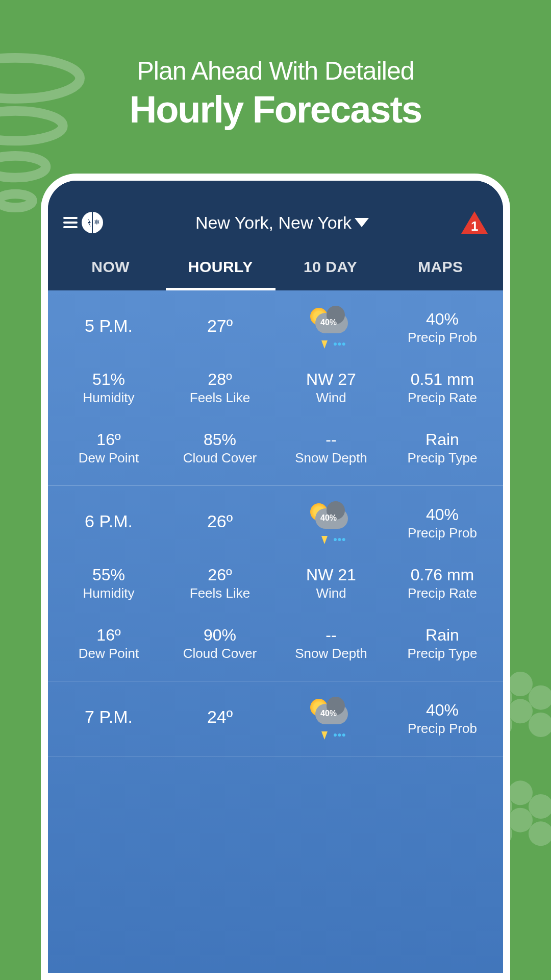 This screenshot has width=551, height=980. What do you see at coordinates (92, 223) in the screenshot?
I see `weatherbug-logo-icon: ❄` at bounding box center [92, 223].